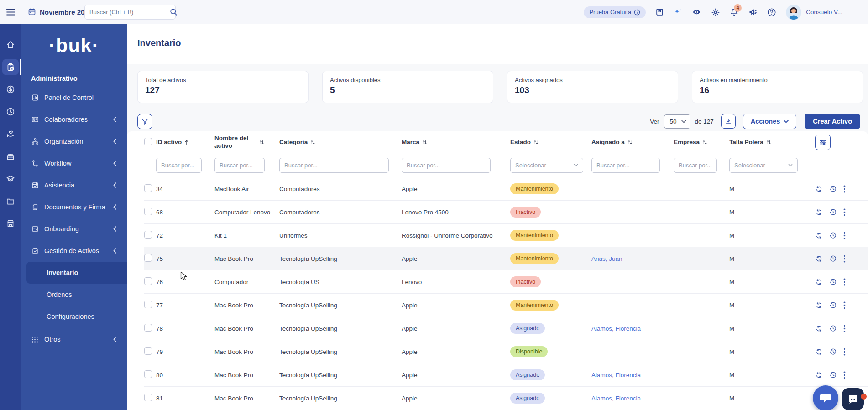 The height and width of the screenshot is (410, 868). Describe the element at coordinates (716, 12) in the screenshot. I see `gear-icon` at that location.